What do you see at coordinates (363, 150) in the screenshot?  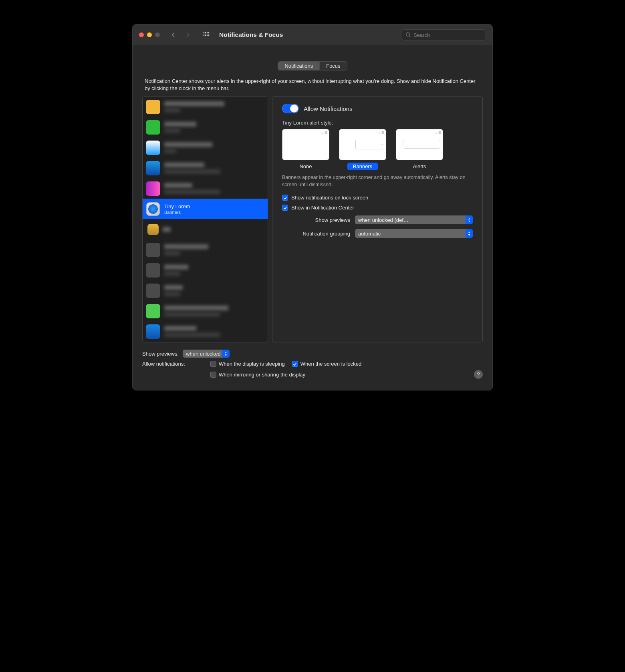 I see `alert-style-banners: ⌕☰→ Banners` at bounding box center [363, 150].